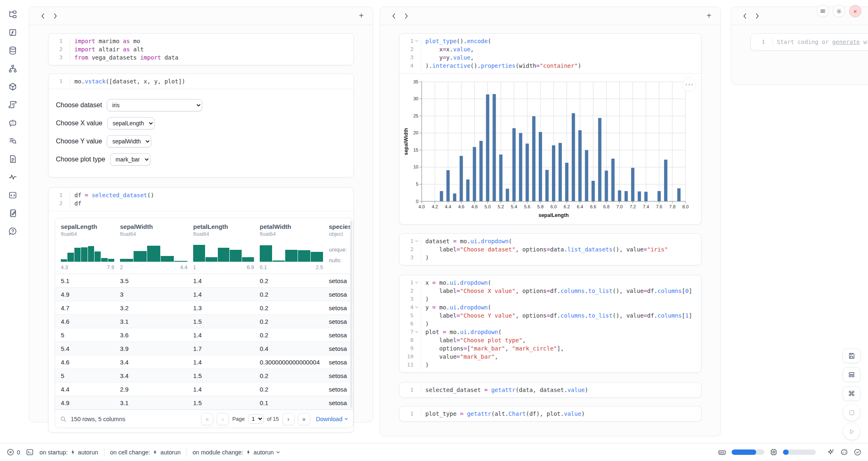  What do you see at coordinates (852, 375) in the screenshot?
I see `layout-toggle-button` at bounding box center [852, 375].